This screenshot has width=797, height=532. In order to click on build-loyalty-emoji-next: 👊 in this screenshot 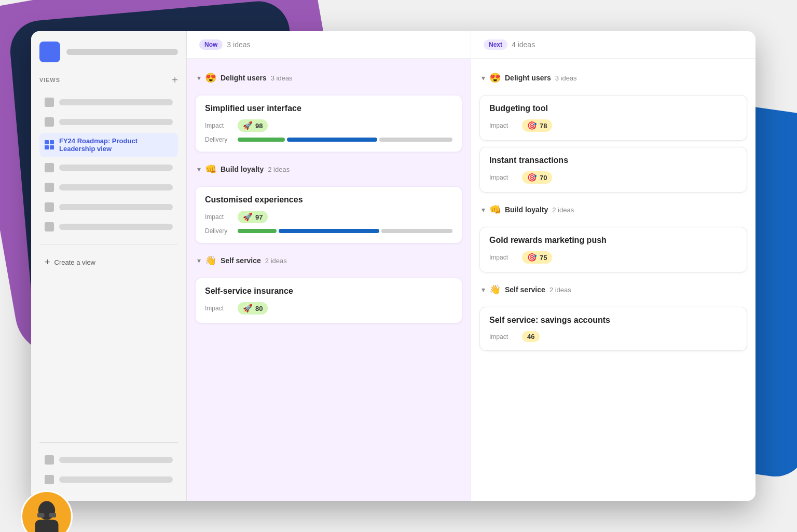, I will do `click(495, 210)`.